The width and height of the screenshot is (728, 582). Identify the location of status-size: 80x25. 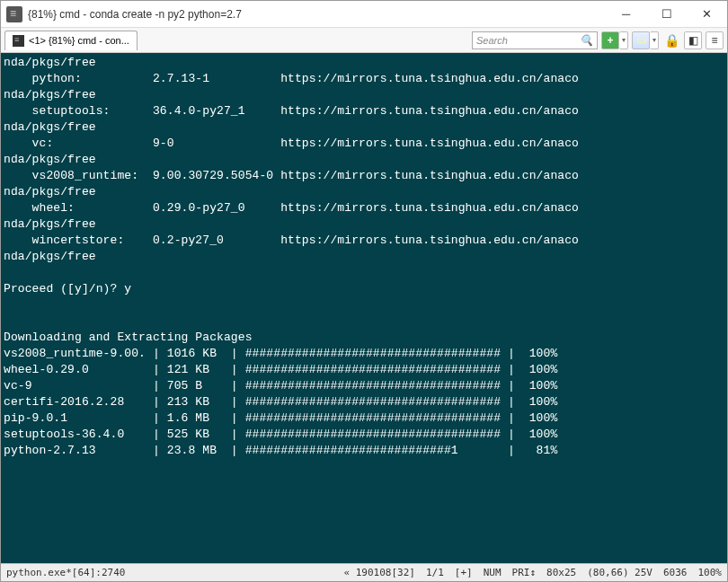
(561, 573).